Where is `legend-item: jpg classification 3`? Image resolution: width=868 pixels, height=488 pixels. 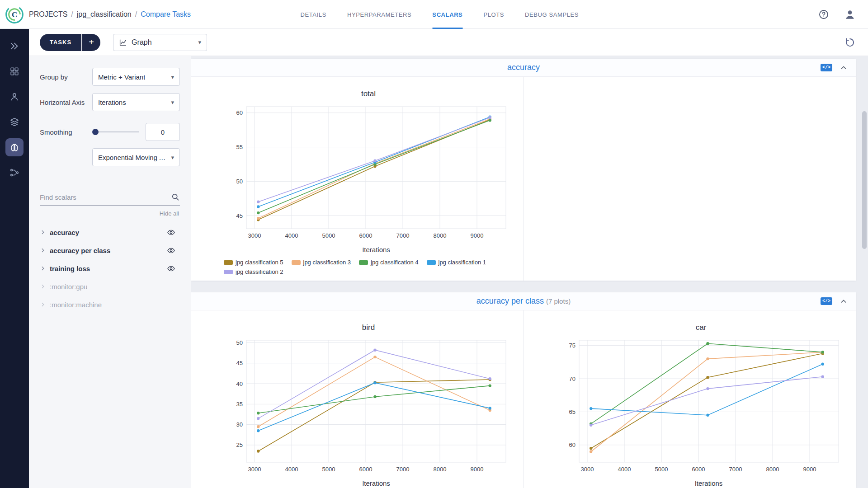
legend-item: jpg classification 3 is located at coordinates (321, 262).